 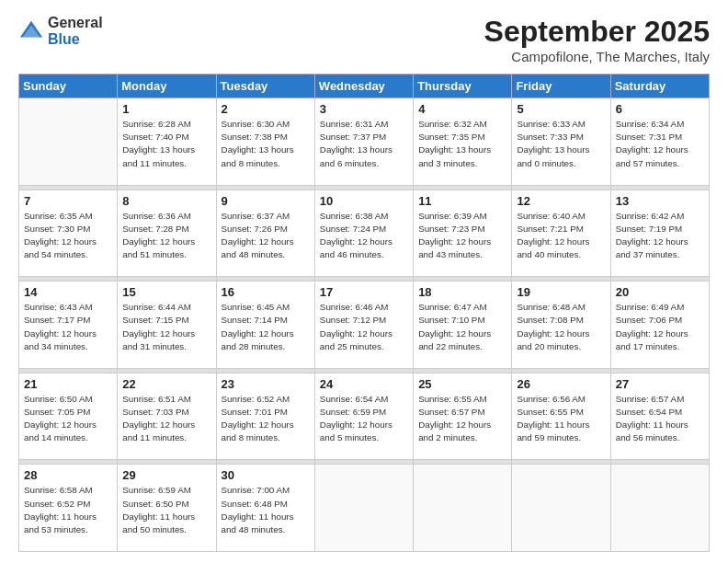 What do you see at coordinates (463, 416) in the screenshot?
I see `calendar-cell: 25Sunrise: 6:55 AMSunset: 6:57 PMDayligh…` at bounding box center [463, 416].